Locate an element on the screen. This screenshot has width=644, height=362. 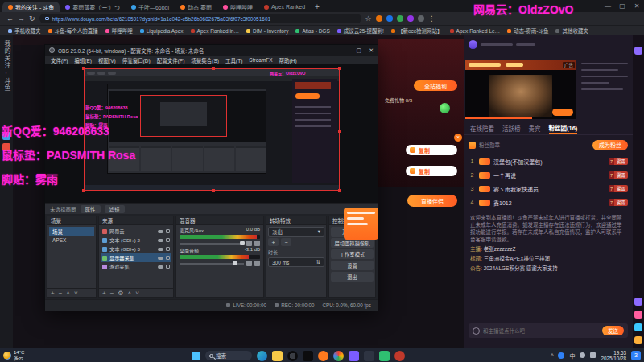
properties-button: 属性 is located at coordinates (90, 209).